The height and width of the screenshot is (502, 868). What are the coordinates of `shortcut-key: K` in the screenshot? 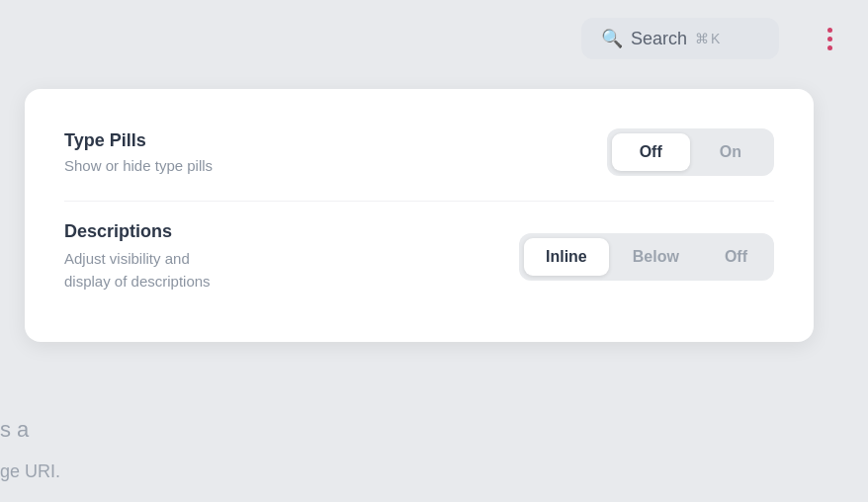 It's located at (716, 39).